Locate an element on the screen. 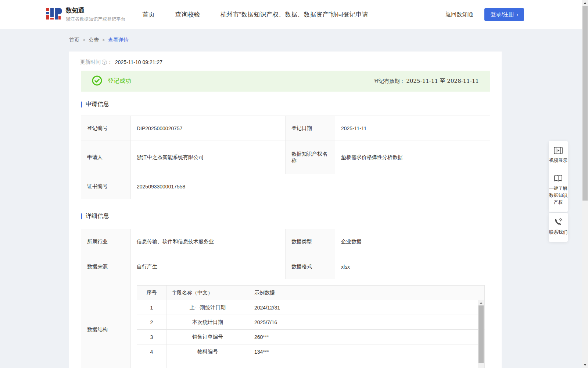 The height and width of the screenshot is (368, 588). check-circle-icon is located at coordinates (97, 81).